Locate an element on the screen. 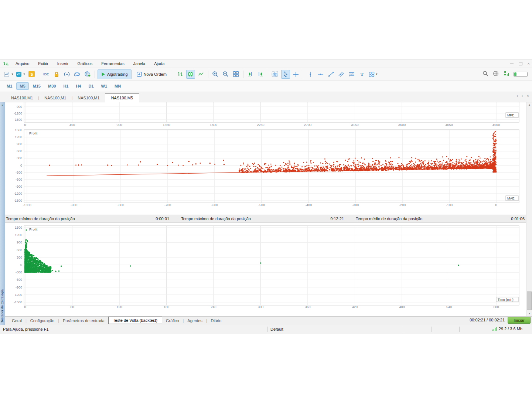  minimize-icon is located at coordinates (512, 64).